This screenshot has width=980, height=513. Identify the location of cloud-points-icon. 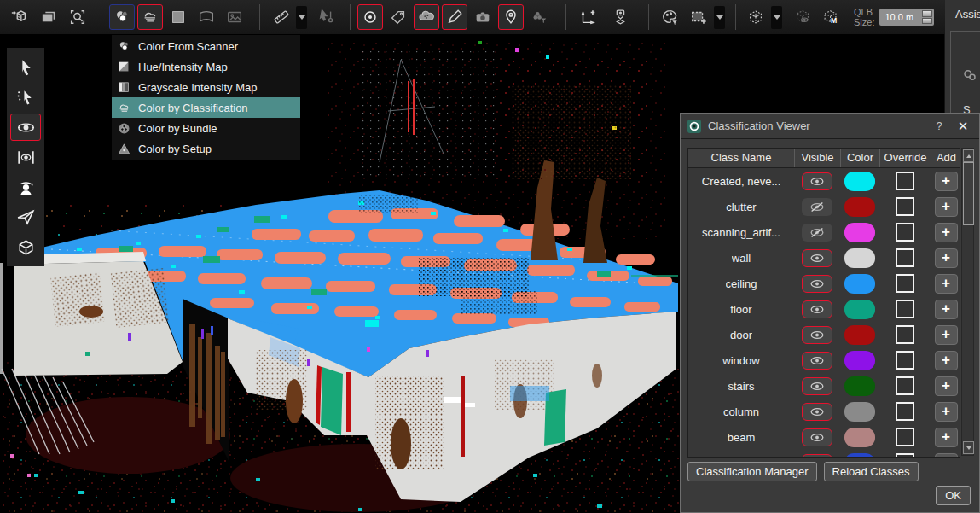
(426, 17).